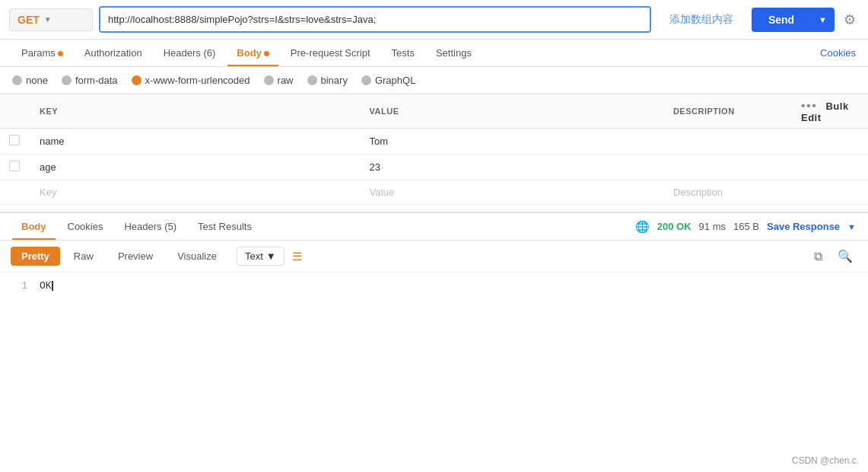 Image resolution: width=868 pixels, height=472 pixels. Describe the element at coordinates (434, 167) in the screenshot. I see `table-row: age 23` at that location.